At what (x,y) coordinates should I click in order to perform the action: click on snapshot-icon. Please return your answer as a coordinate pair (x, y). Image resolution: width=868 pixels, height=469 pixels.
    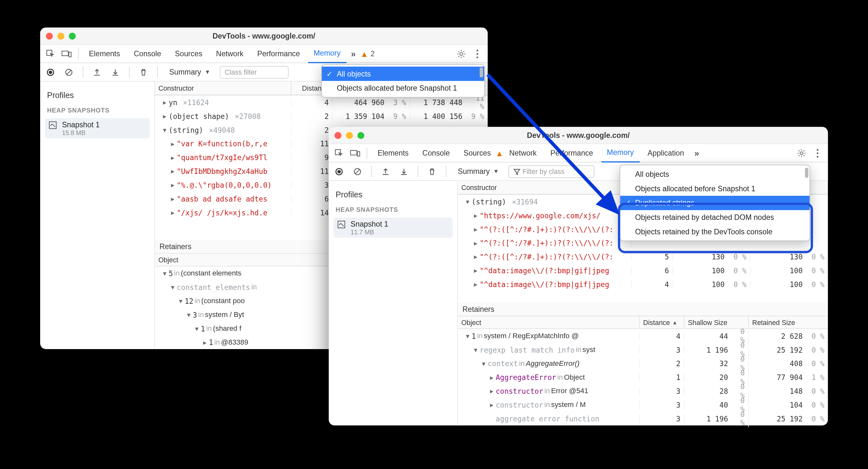
    Looking at the image, I should click on (53, 125).